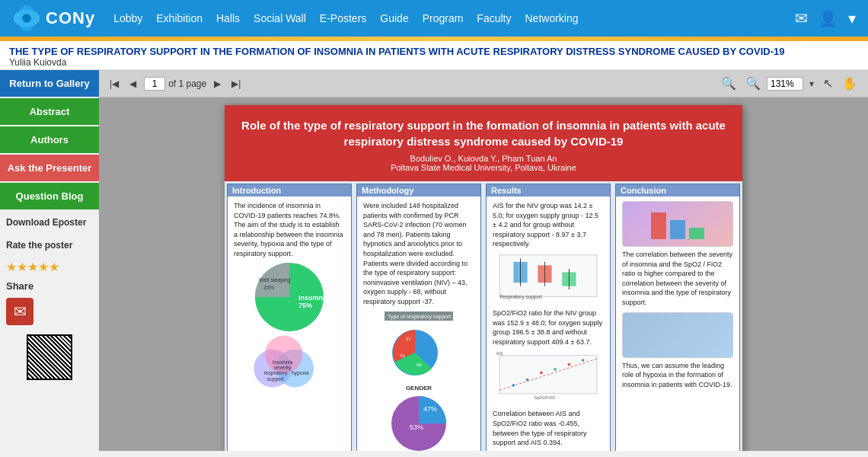 The height and width of the screenshot is (457, 868). Describe the element at coordinates (483, 143) in the screenshot. I see `poster-header: Role of the type of respiratory support …` at that location.